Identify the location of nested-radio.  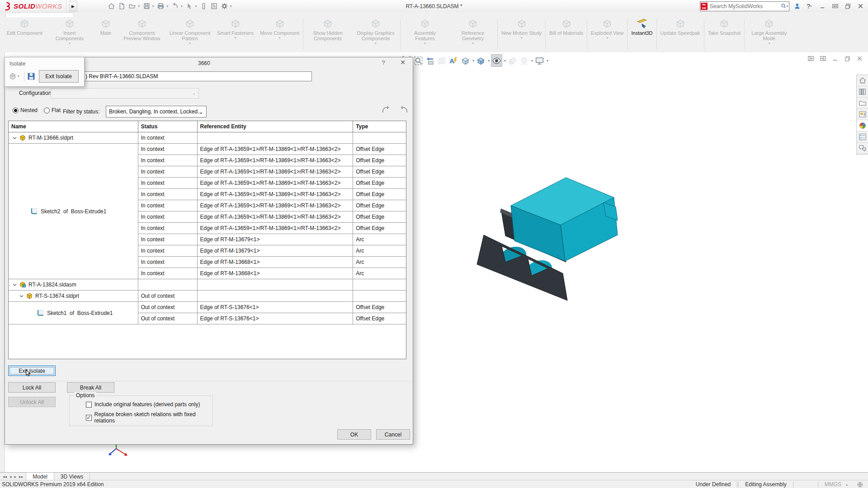
(15, 110).